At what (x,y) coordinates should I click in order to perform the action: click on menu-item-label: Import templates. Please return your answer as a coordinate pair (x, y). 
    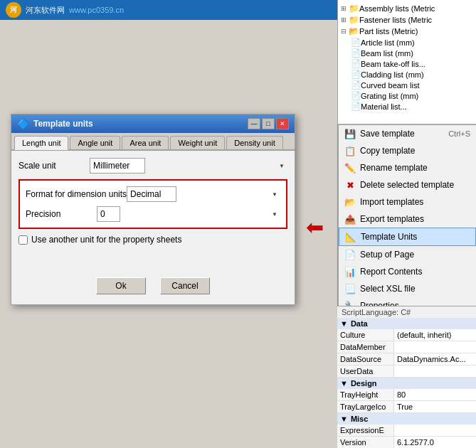
    Looking at the image, I should click on (391, 202).